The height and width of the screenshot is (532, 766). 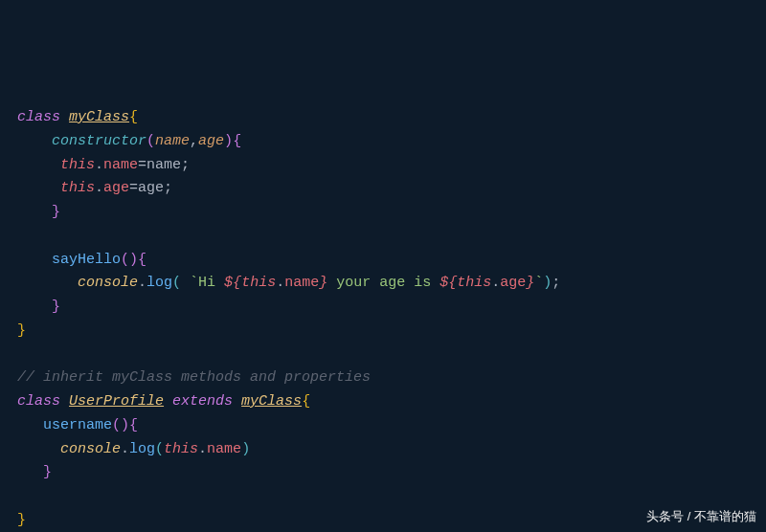 I want to click on line-3: this.name=name;, so click(x=103, y=165).